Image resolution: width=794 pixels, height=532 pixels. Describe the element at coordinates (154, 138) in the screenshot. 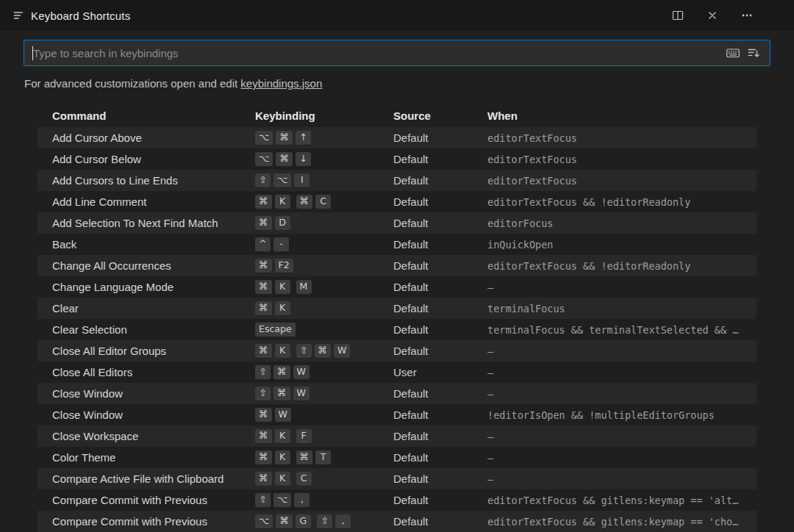

I see `command-cell: Add Cursor Above` at that location.